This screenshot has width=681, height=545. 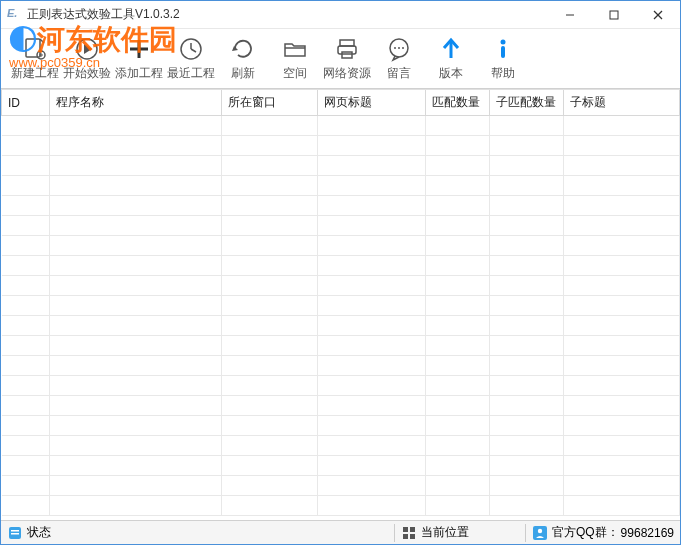 What do you see at coordinates (87, 49) in the screenshot?
I see `play-icon` at bounding box center [87, 49].